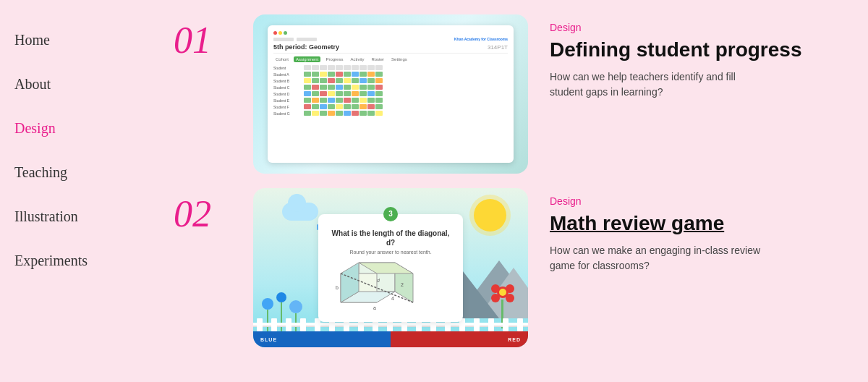 This screenshot has height=382, width=868. I want to click on sidebar-item-design: Design, so click(80, 129).